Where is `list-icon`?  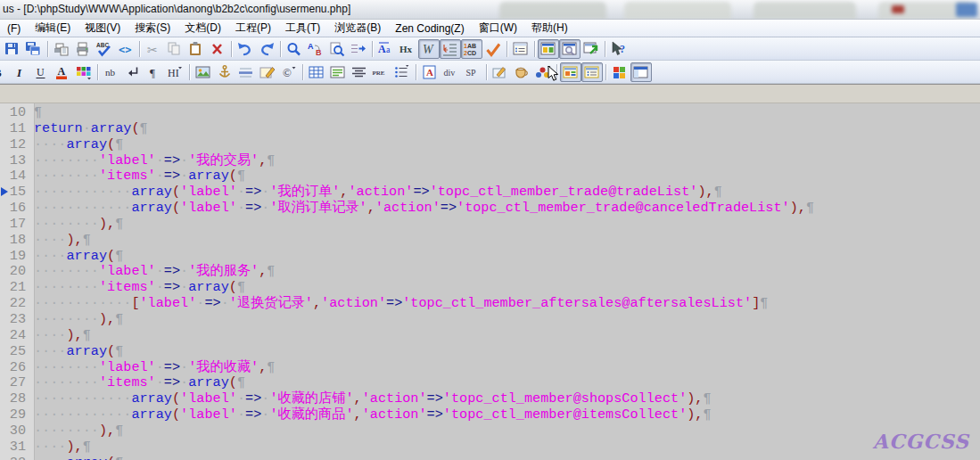 list-icon is located at coordinates (402, 72).